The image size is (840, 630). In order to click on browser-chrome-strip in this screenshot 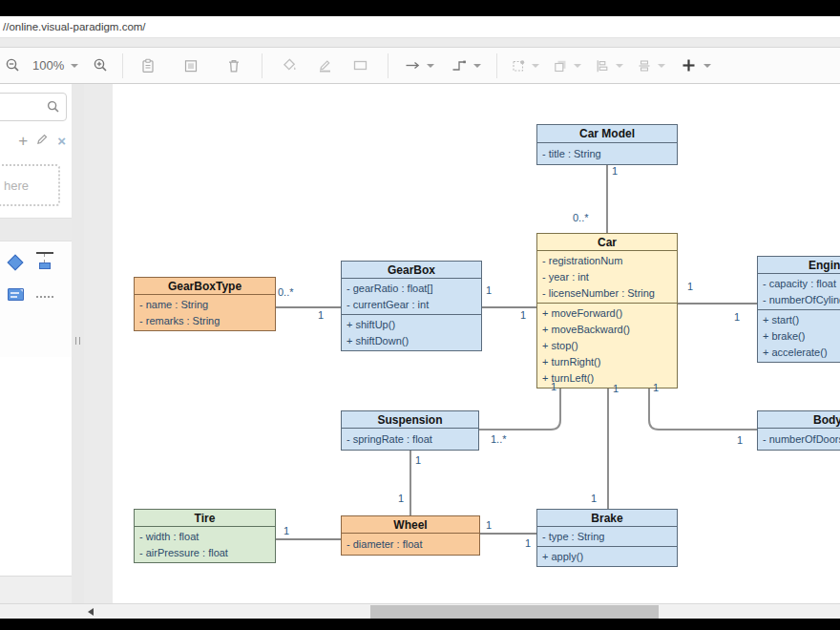, I will do `click(420, 43)`.